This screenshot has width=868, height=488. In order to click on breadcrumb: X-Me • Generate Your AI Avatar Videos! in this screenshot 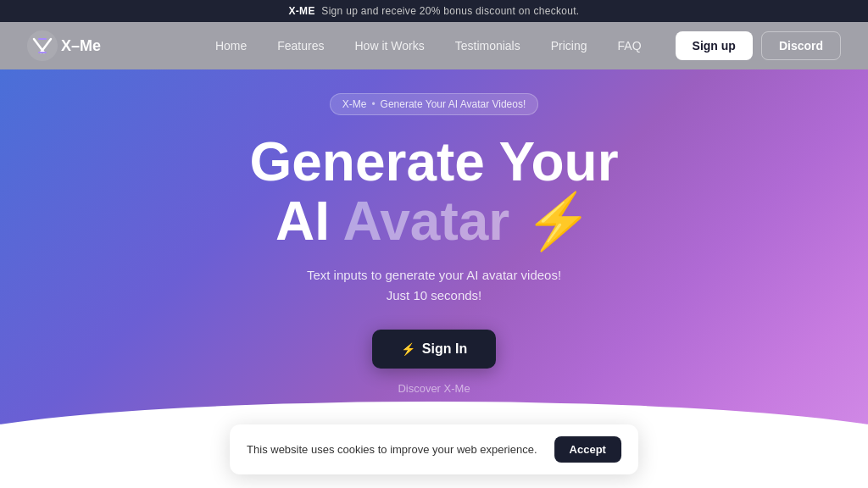, I will do `click(434, 104)`.